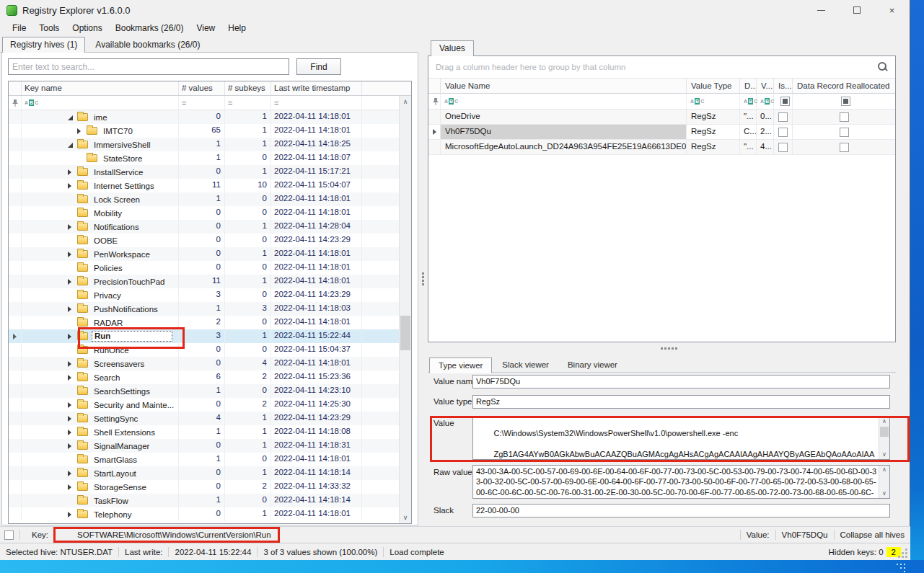 The image size is (924, 573). Describe the element at coordinates (206, 28) in the screenshot. I see `menu-item-view: View` at that location.